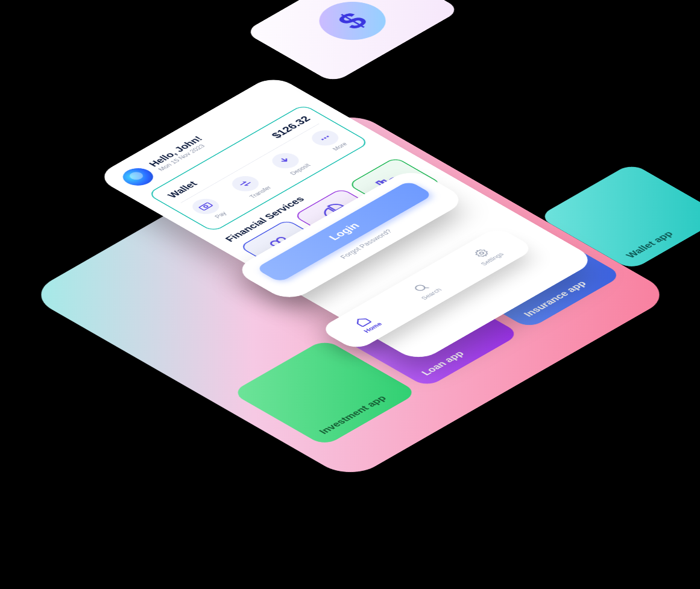 This screenshot has width=700, height=589. I want to click on nav-search: Search, so click(424, 289).